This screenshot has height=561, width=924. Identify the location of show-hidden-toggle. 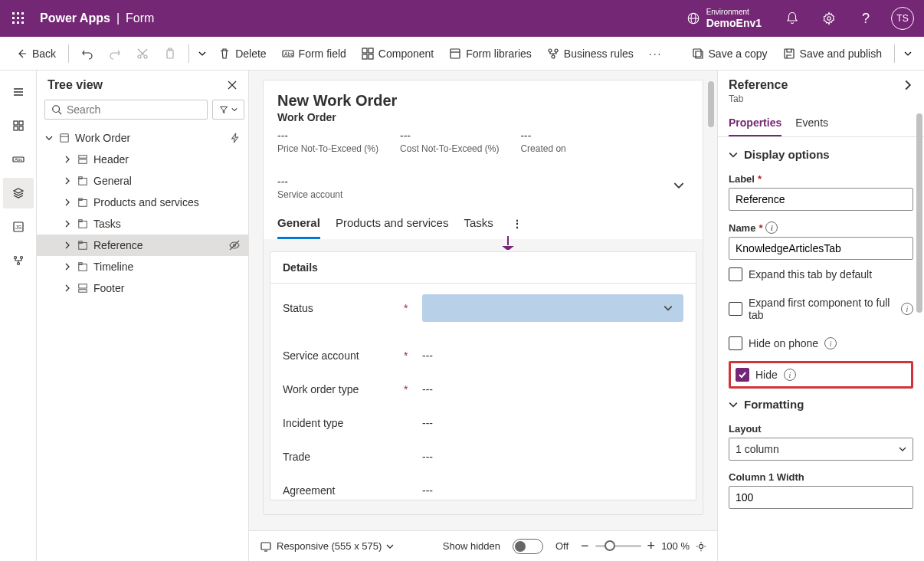
(528, 546).